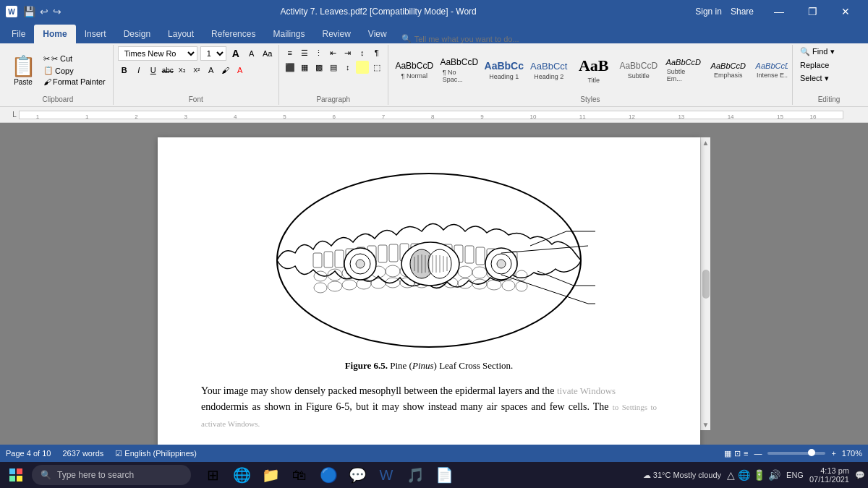 Image resolution: width=868 pixels, height=488 pixels. Describe the element at coordinates (197, 70) in the screenshot. I see `superscript-button: X²` at that location.